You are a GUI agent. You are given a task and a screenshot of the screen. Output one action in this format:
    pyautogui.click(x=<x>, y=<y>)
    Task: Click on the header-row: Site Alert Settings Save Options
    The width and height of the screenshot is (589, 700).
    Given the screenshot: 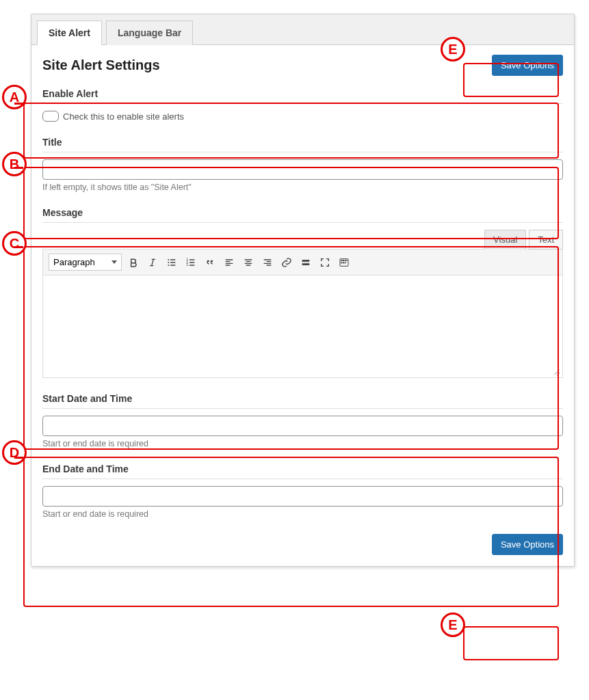 What is the action you would take?
    pyautogui.click(x=302, y=66)
    